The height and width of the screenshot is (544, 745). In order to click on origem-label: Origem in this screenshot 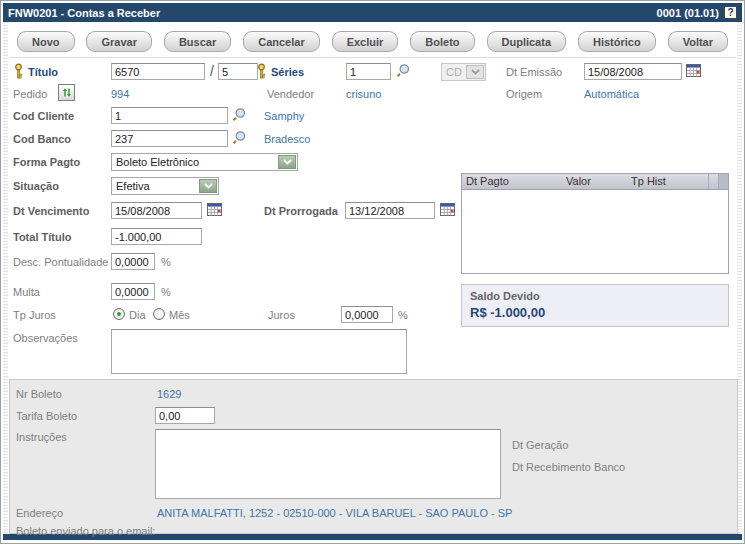, I will do `click(524, 94)`.